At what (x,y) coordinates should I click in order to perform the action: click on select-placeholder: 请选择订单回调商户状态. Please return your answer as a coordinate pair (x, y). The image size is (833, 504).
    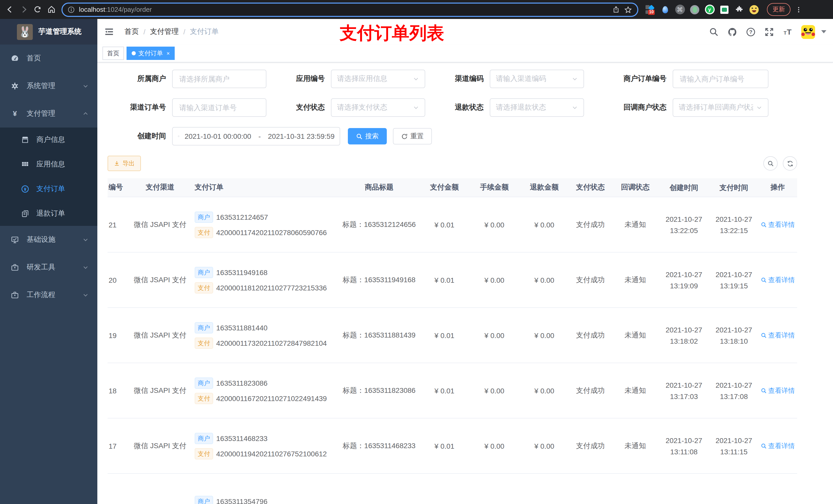
    Looking at the image, I should click on (716, 107).